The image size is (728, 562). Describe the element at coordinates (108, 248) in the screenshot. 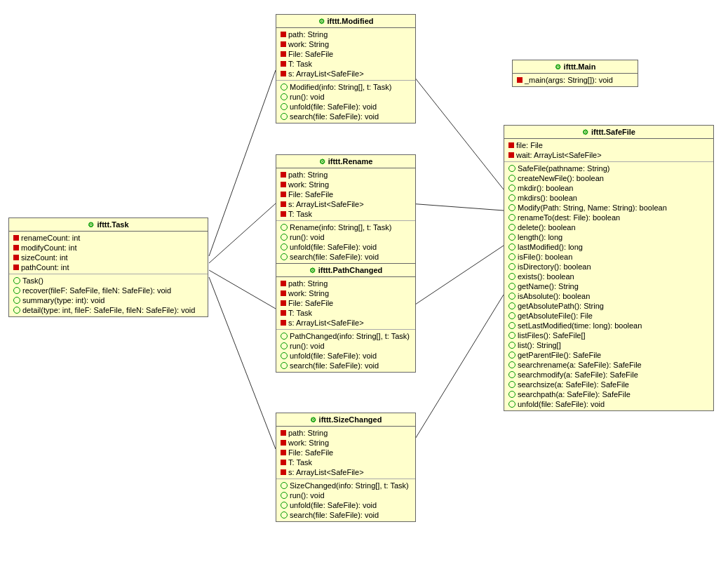

I see `uml-row: modifyCount: int` at that location.